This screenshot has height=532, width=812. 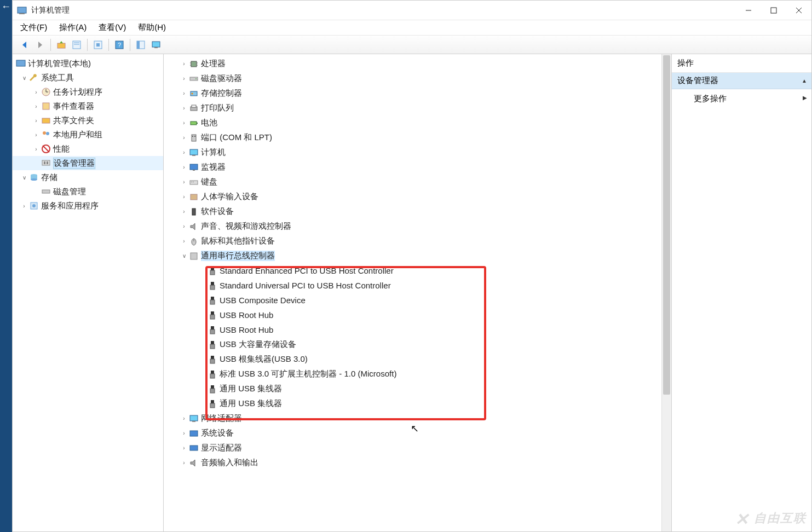 I want to click on help-button: ?, so click(x=119, y=45).